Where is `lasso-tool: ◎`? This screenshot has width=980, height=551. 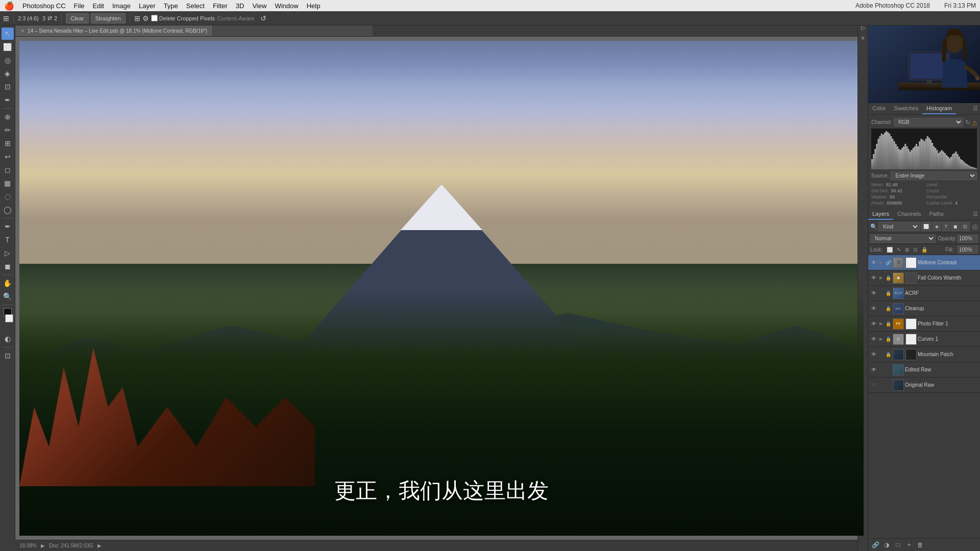 lasso-tool: ◎ is located at coordinates (8, 60).